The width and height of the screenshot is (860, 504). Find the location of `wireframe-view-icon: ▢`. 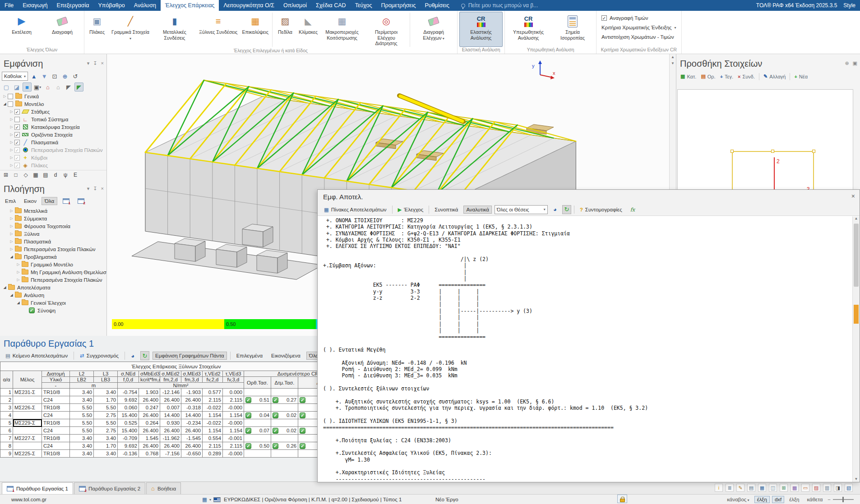

wireframe-view-icon: ▢ is located at coordinates (6, 87).